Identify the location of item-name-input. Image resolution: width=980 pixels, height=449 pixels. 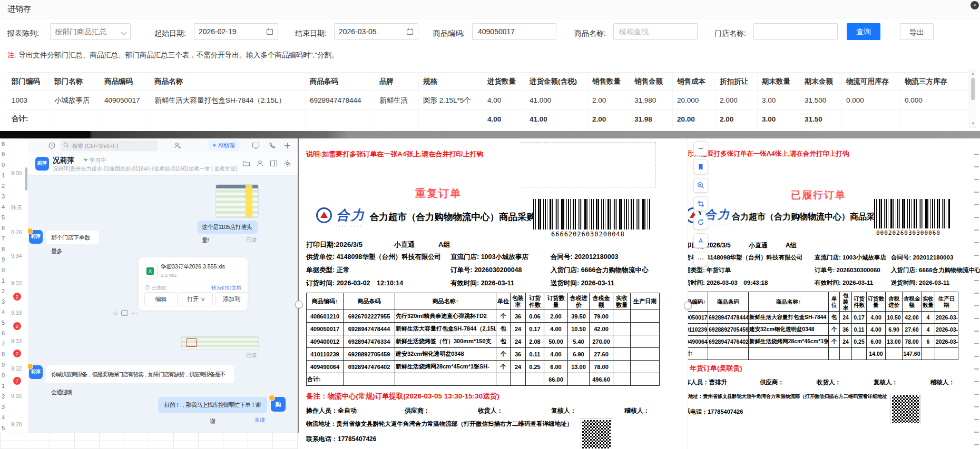
(655, 32).